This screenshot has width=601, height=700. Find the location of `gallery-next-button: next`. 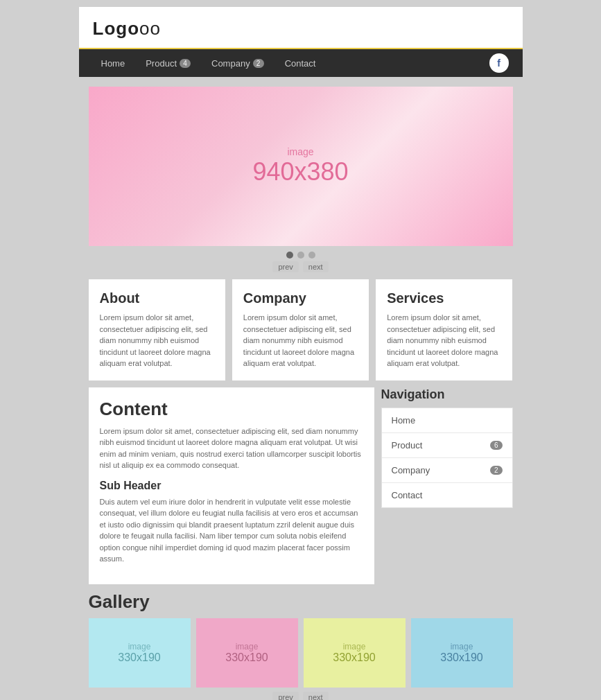

gallery-next-button: next is located at coordinates (316, 696).